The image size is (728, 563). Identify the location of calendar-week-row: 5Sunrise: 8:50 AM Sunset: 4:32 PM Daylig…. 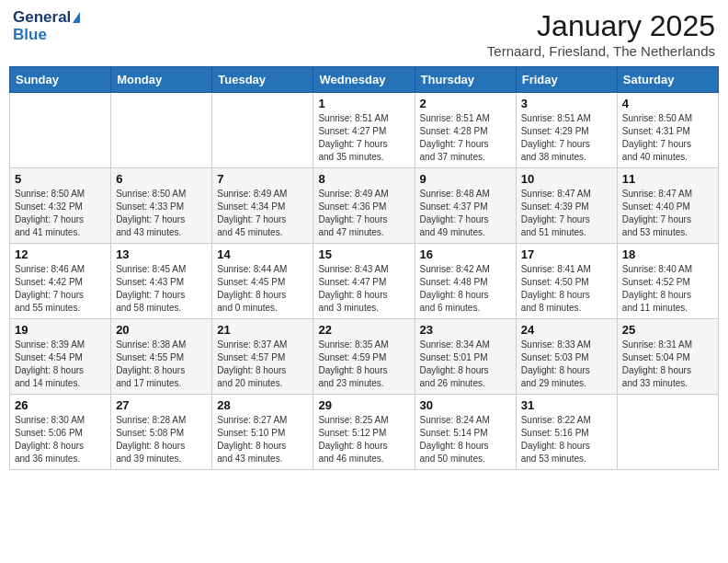
(364, 206).